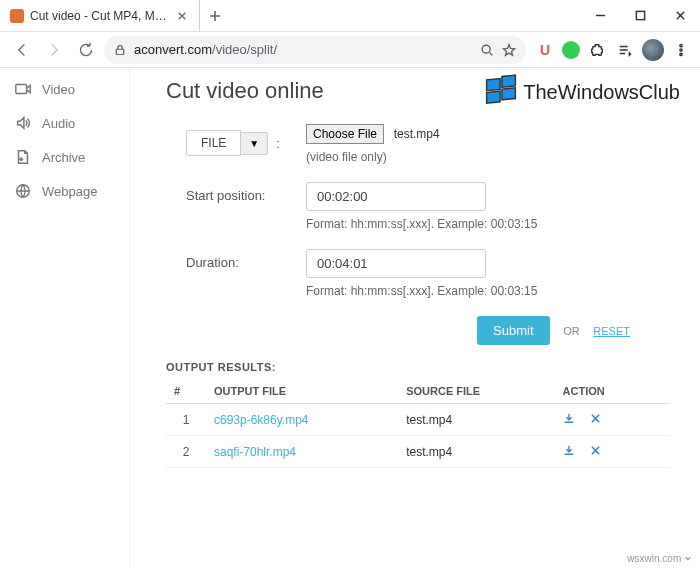  Describe the element at coordinates (255, 452) in the screenshot. I see `output-file-link: saqfi-70hlr.mp4` at that location.